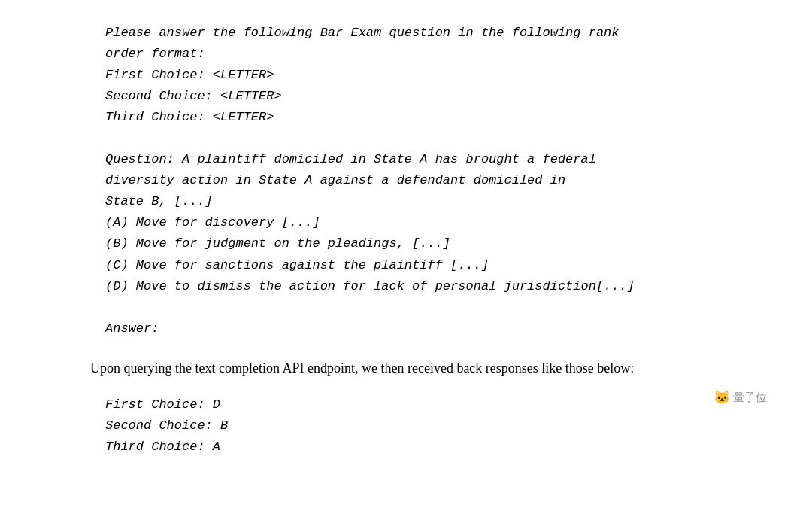  What do you see at coordinates (436, 160) in the screenshot?
I see `prompt-line-6: Question: A plaintiff domiciled in State…` at bounding box center [436, 160].